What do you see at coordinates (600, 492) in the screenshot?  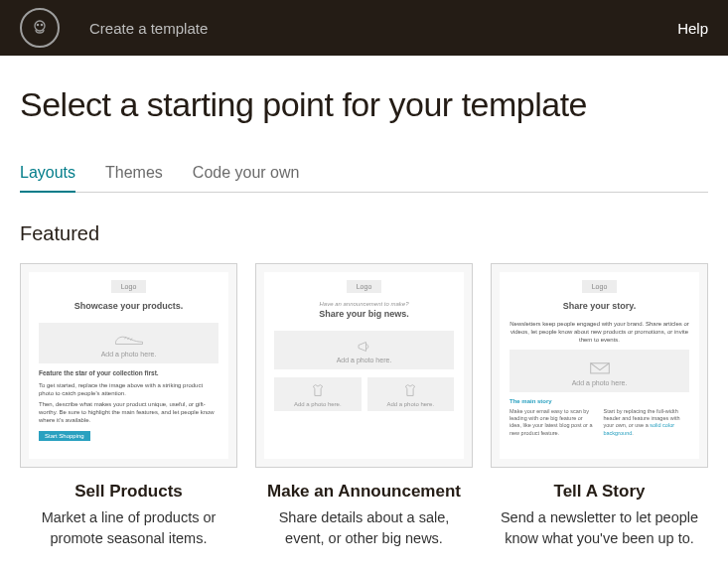 I see `card-title: Tell A Story` at bounding box center [600, 492].